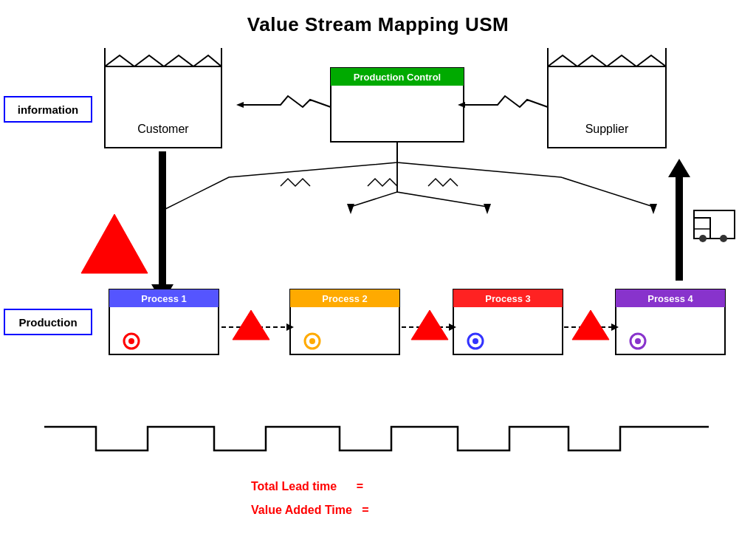  What do you see at coordinates (345, 298) in the screenshot?
I see `process2-label: Process 2` at bounding box center [345, 298].